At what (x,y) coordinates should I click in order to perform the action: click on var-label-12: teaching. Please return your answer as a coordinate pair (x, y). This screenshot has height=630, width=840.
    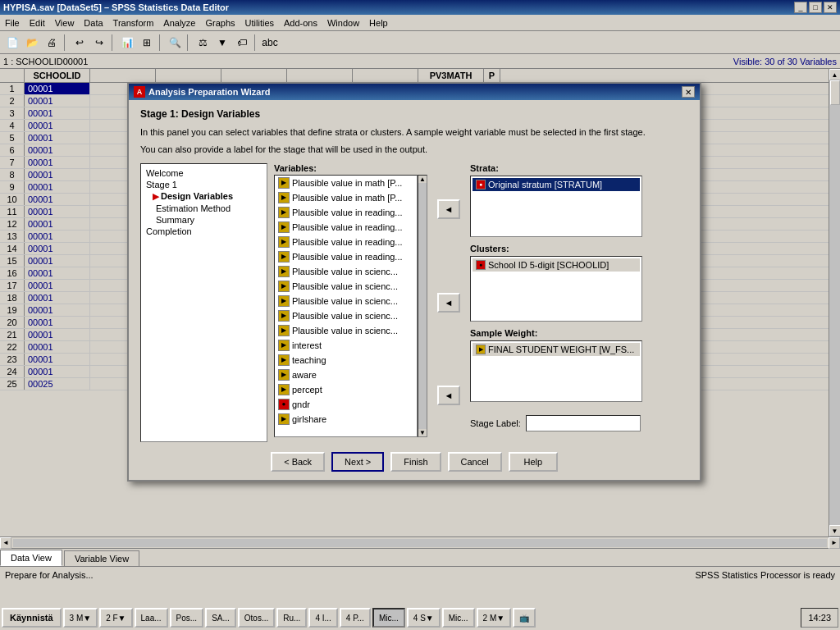
    Looking at the image, I should click on (309, 360).